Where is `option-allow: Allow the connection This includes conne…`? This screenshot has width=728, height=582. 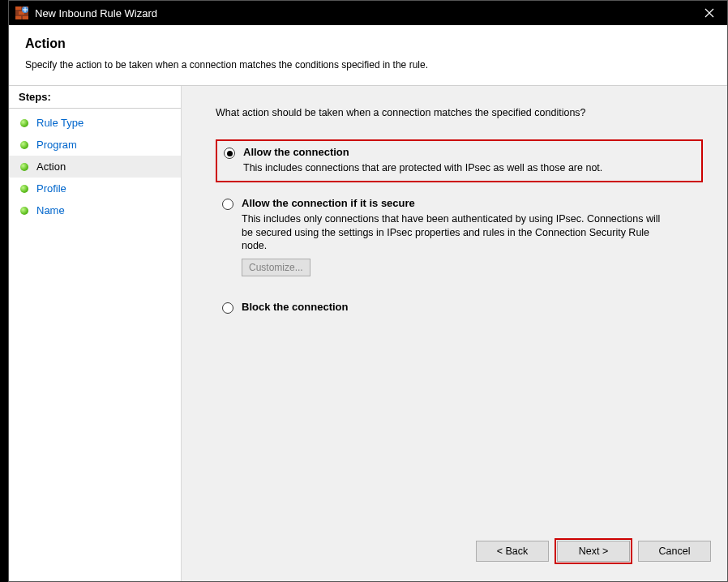
option-allow: Allow the connection This includes conne… is located at coordinates (459, 160).